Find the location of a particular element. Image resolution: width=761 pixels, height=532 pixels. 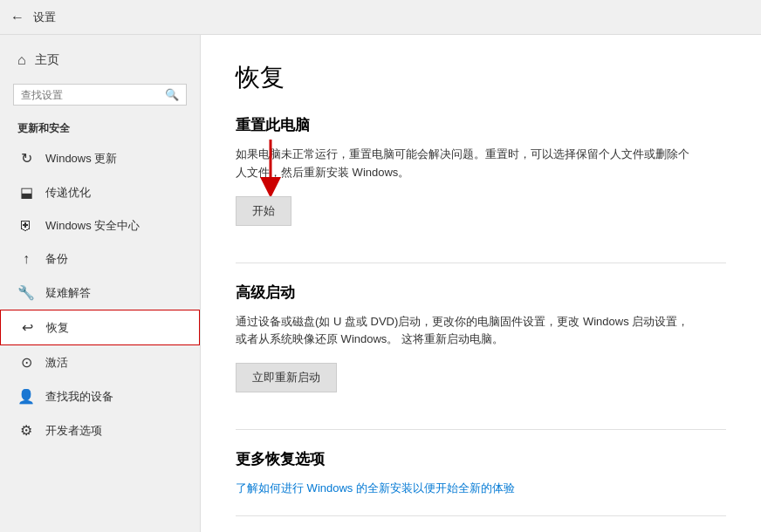

delivery-icon: ⬓ is located at coordinates (26, 192).